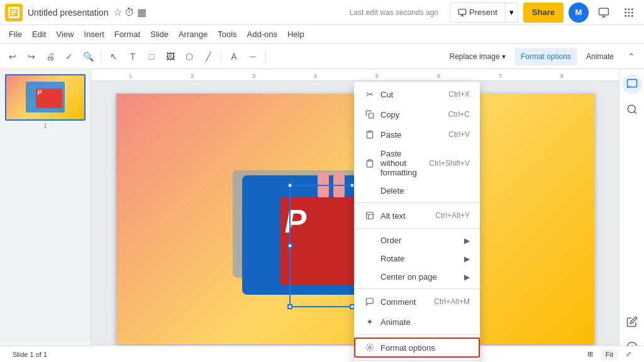 This screenshot has height=362, width=644. I want to click on share-button: Share, so click(543, 13).